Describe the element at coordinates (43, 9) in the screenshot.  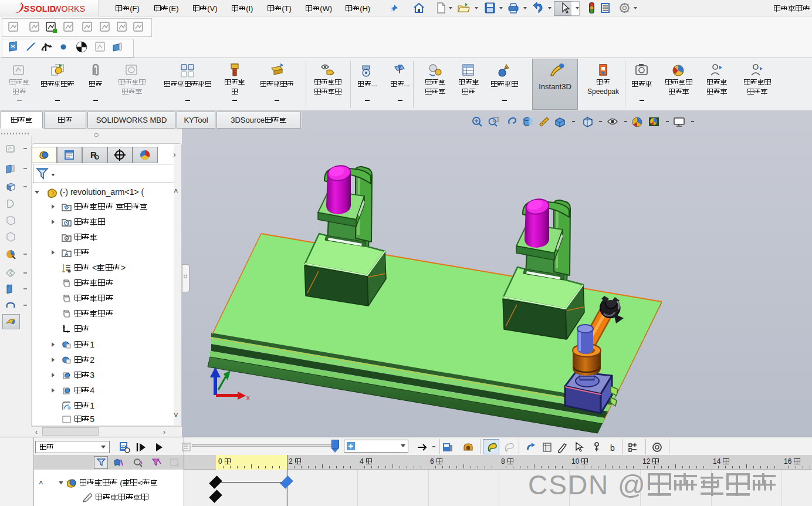
I see `svg-text: SOLID` at that location.